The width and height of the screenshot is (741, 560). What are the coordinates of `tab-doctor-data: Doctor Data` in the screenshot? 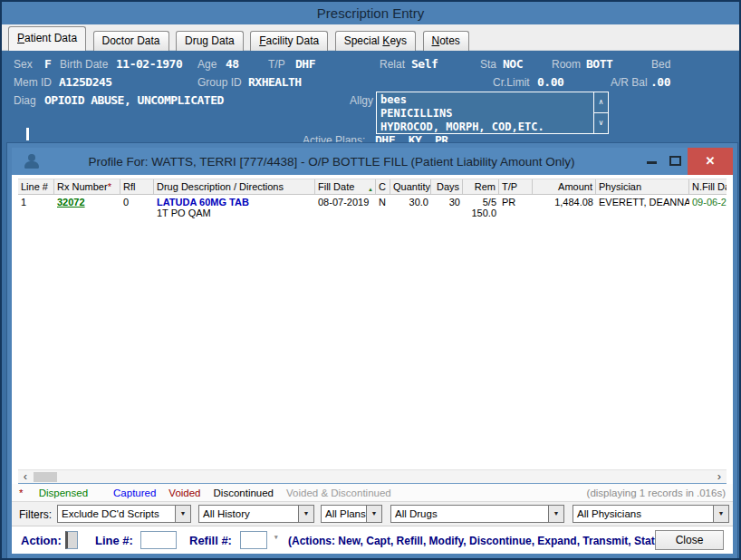 It's located at (131, 41).